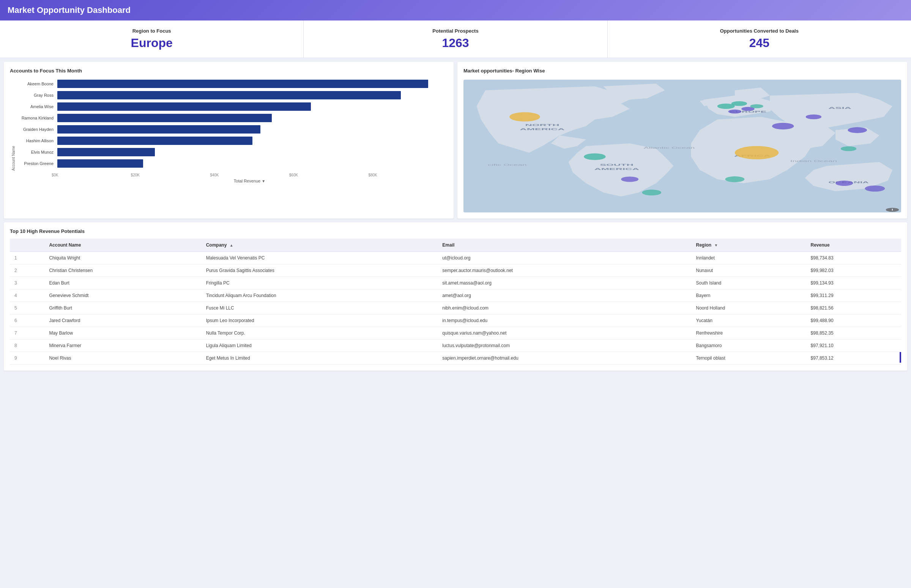 The image size is (911, 588). Describe the element at coordinates (231, 152) in the screenshot. I see `bar-row: Elvis Munoz` at that location.